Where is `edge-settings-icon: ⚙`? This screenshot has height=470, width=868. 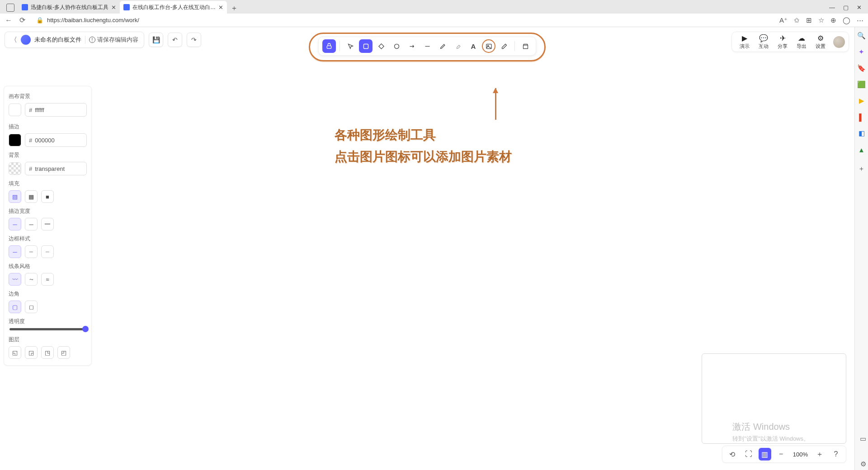 edge-settings-icon: ⚙ is located at coordinates (863, 464).